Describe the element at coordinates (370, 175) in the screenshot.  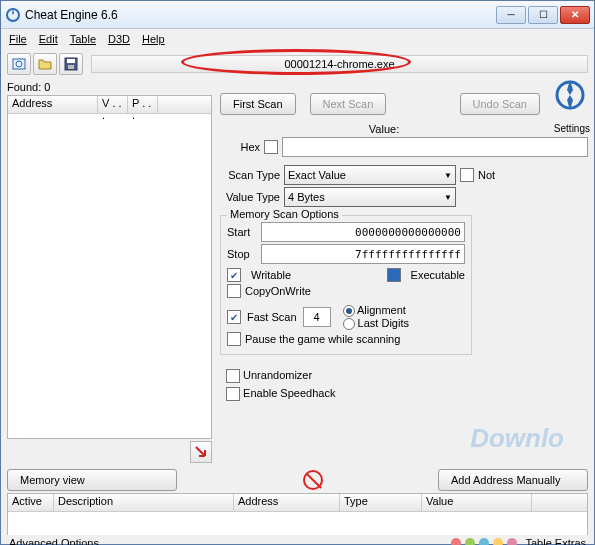
I see `scan-type-select: Exact Value▼` at that location.